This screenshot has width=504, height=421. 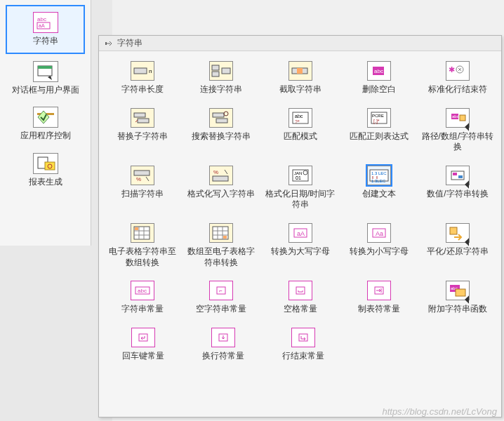 I want to click on palette-item-srep: 搜索替换字符串, so click(x=221, y=132).